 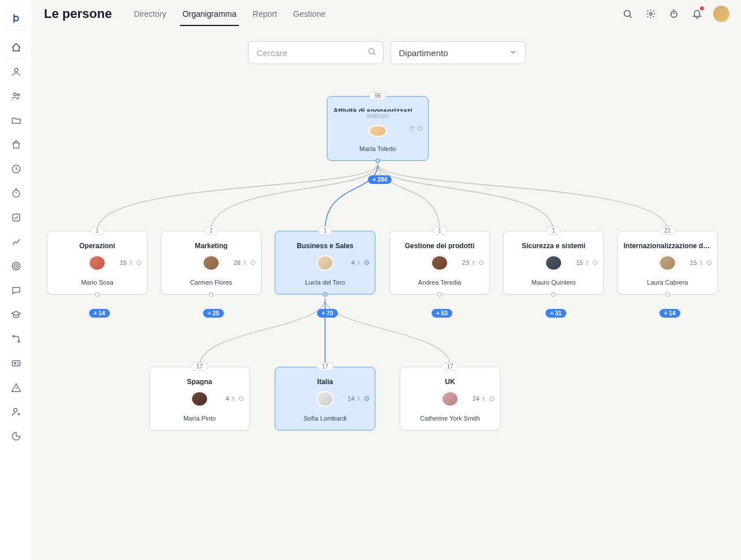 What do you see at coordinates (316, 53) in the screenshot?
I see `search-input-wrap` at bounding box center [316, 53].